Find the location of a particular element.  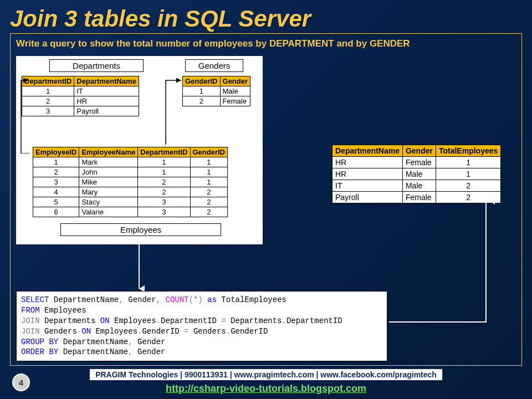

departments-table: DepartmentIDDepartmentName1IT2HR3Payroll is located at coordinates (80, 96).